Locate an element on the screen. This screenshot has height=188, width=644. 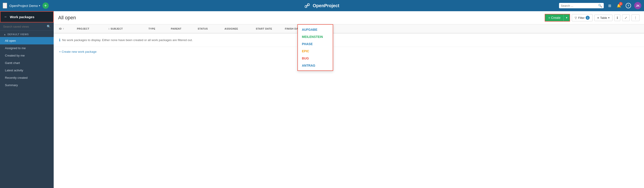
nav-right: 🔍 ⊞ 🔔 2 ? JK is located at coordinates (600, 6).